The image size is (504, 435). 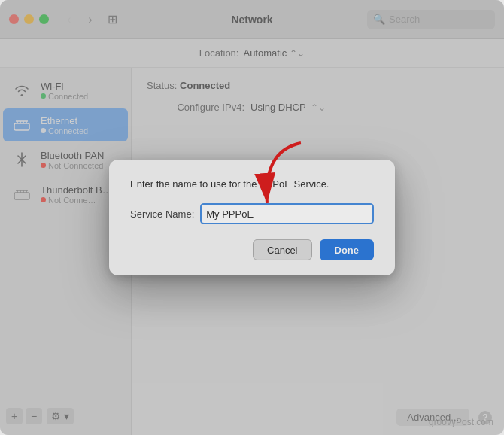 What do you see at coordinates (282, 250) in the screenshot?
I see `cancel-button: Cancel` at bounding box center [282, 250].